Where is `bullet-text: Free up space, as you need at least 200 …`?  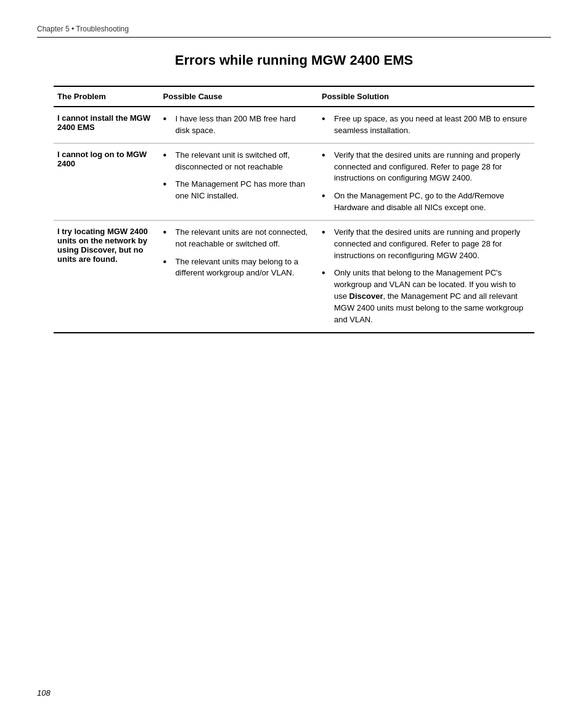 bullet-text: Free up space, as you need at least 200 … is located at coordinates (431, 125).